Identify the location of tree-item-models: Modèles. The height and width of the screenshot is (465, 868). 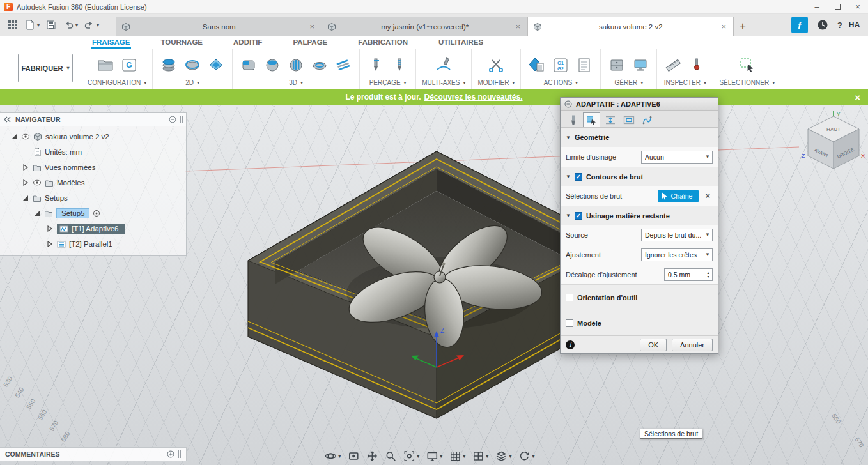
(93, 183).